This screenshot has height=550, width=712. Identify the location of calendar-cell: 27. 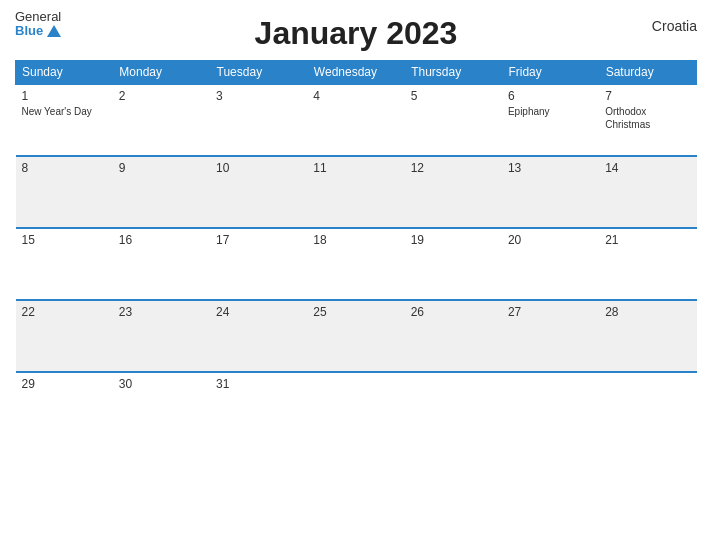
(550, 336).